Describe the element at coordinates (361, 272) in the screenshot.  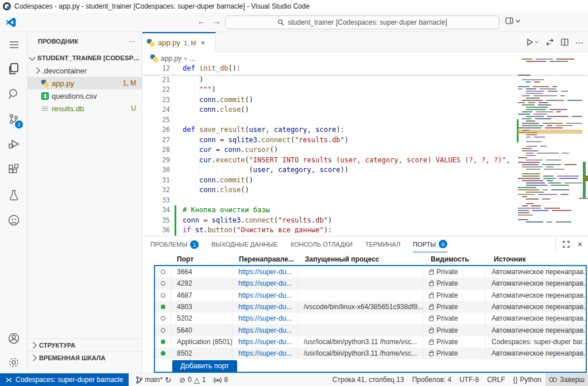
I see `running-process` at that location.